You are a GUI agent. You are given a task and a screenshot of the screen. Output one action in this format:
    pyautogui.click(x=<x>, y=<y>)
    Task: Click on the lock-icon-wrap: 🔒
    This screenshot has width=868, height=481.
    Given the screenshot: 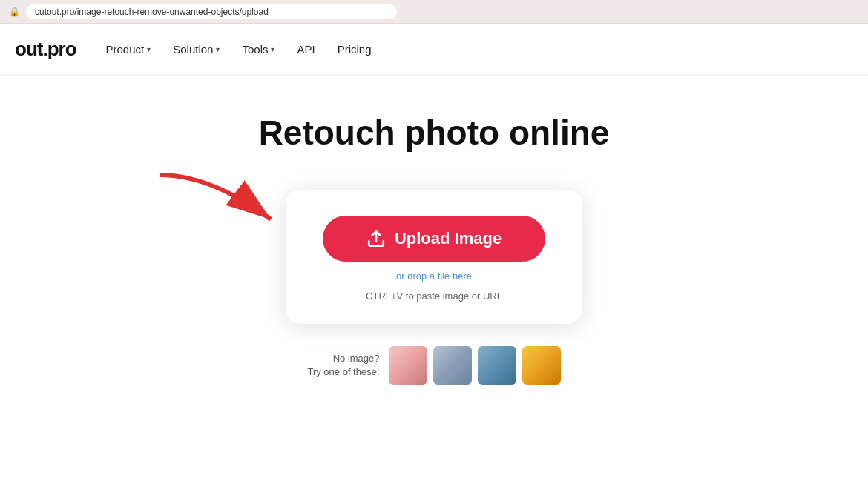 What is the action you would take?
    pyautogui.click(x=15, y=12)
    